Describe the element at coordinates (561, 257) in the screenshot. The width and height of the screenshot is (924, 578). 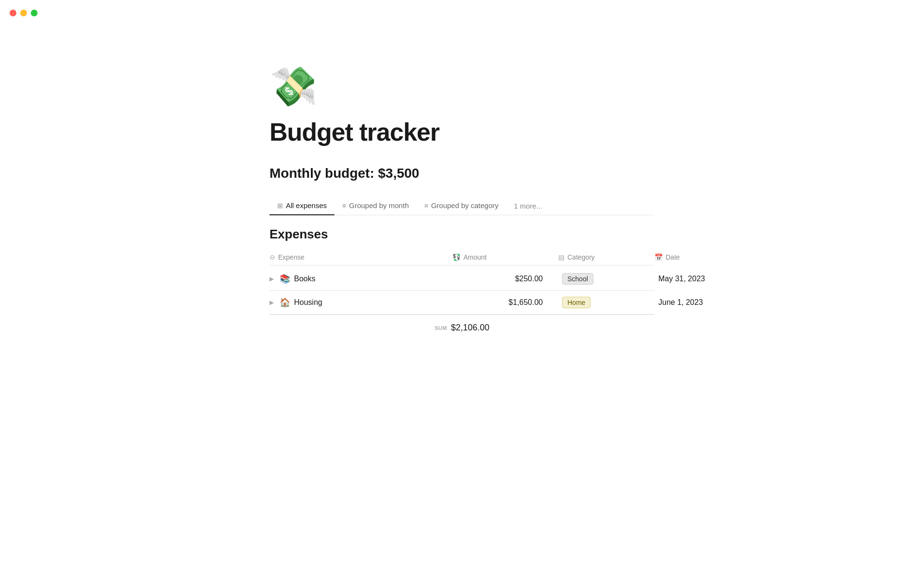
I see `category-col-icon: ▤` at that location.